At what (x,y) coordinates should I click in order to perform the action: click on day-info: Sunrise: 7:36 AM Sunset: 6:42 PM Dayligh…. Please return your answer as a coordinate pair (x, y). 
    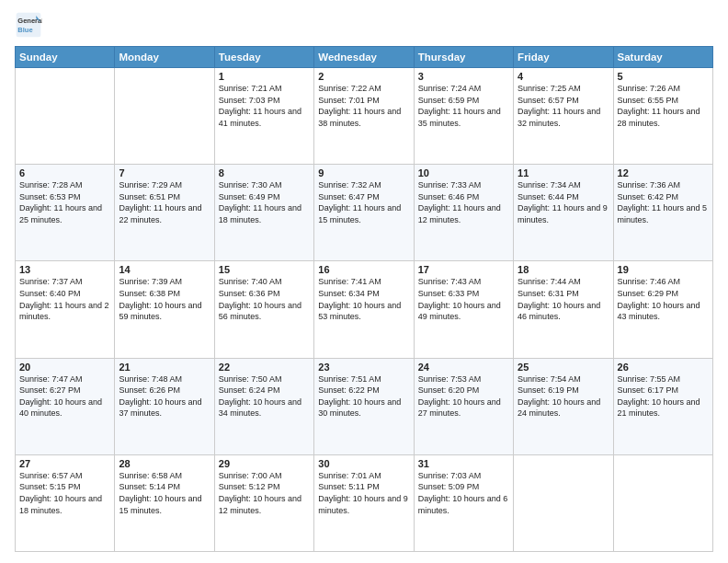
    Looking at the image, I should click on (664, 202).